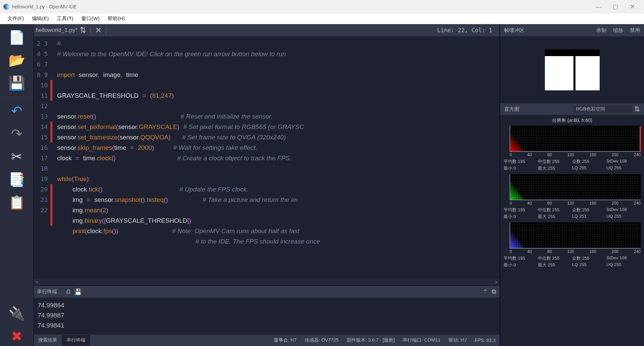  What do you see at coordinates (17, 157) in the screenshot?
I see `cut-button: ✂` at bounding box center [17, 157].